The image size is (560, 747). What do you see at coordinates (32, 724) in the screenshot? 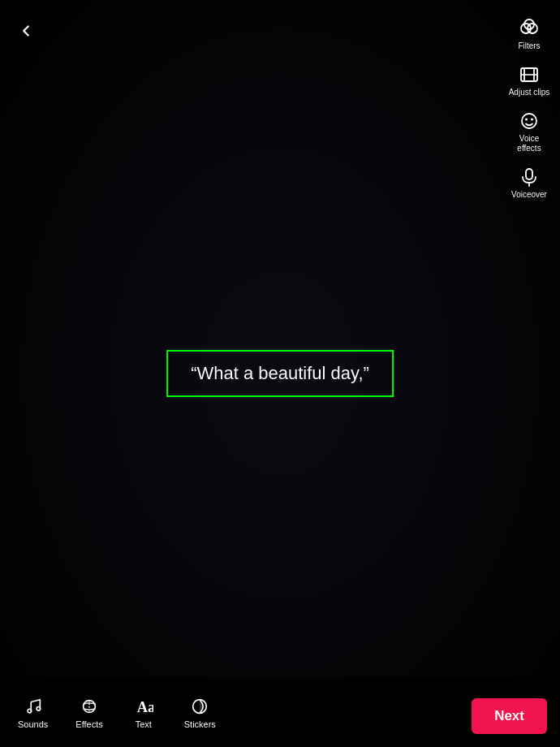
I see `sounds-label: Sounds` at bounding box center [32, 724].